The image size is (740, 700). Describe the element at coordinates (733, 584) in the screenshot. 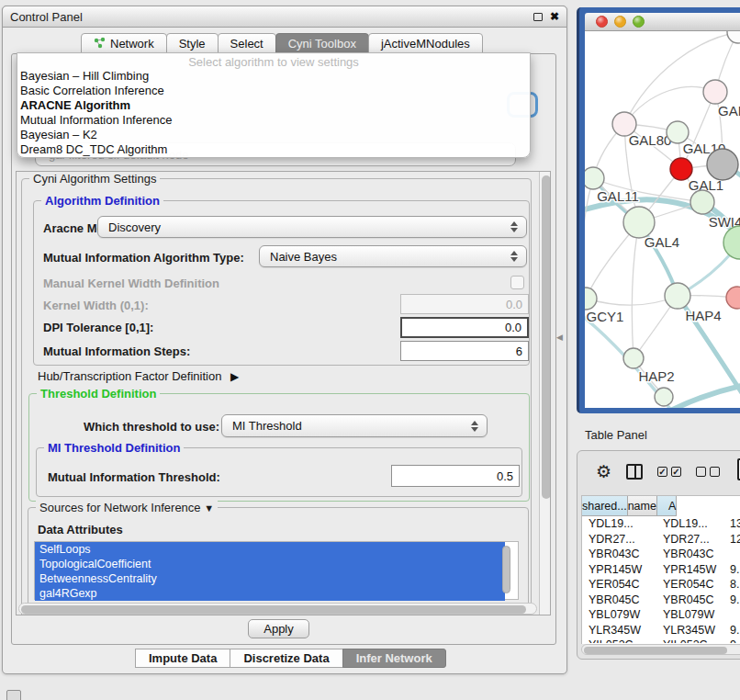

I see `cell-value: 8.` at that location.